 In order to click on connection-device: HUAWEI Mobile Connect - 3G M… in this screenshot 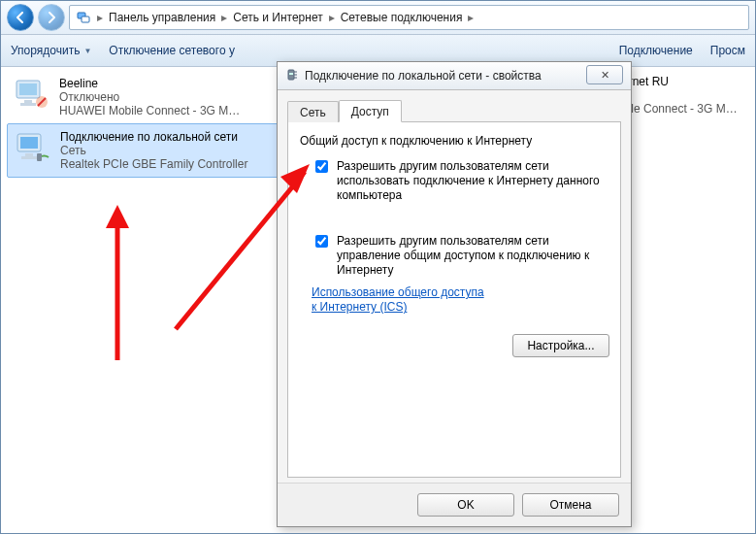, I will do `click(149, 111)`.